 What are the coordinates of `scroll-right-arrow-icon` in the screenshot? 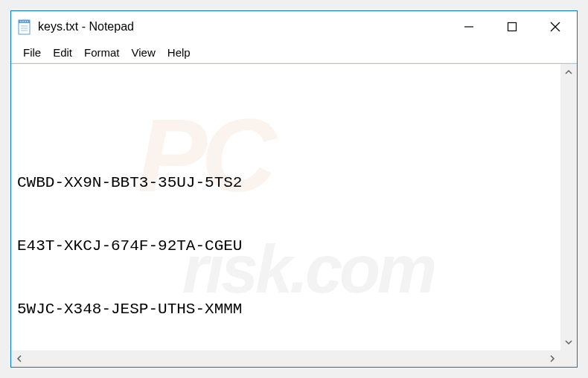 It's located at (552, 359).